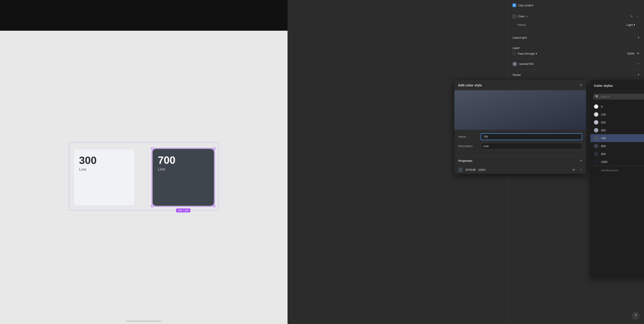 The width and height of the screenshot is (644, 324). What do you see at coordinates (520, 85) in the screenshot?
I see `modal-header: Edit color style ×` at bounding box center [520, 85].